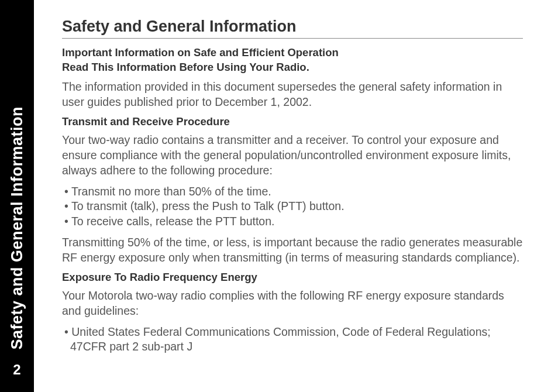 The image size is (558, 392). Describe the element at coordinates (16, 370) in the screenshot. I see `page-number: 2` at that location.